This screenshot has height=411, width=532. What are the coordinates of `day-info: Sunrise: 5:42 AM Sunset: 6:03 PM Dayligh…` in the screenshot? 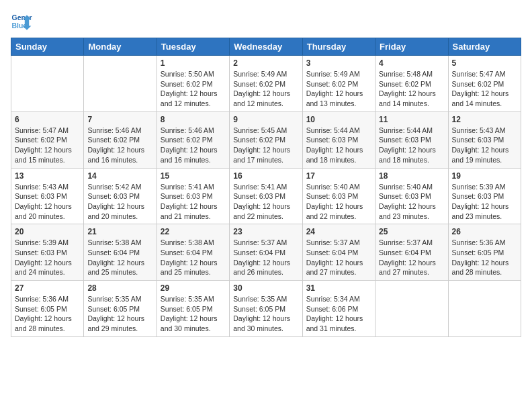 It's located at (120, 201).